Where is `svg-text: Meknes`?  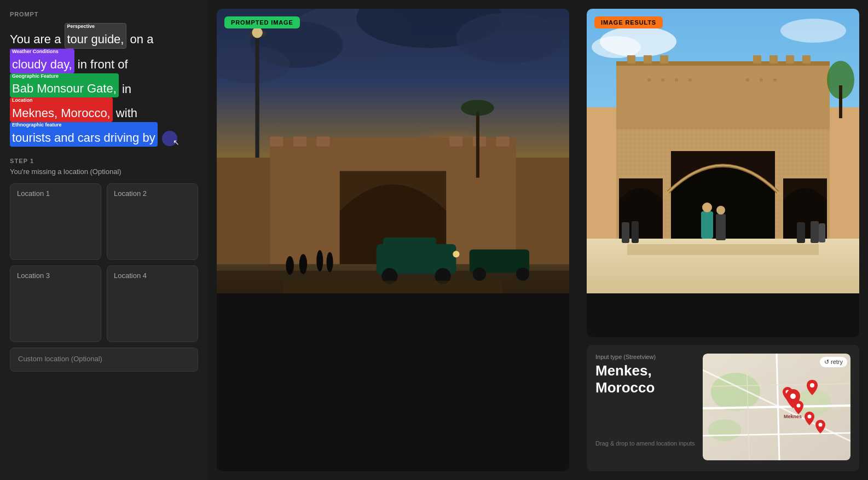 svg-text: Meknes is located at coordinates (792, 417).